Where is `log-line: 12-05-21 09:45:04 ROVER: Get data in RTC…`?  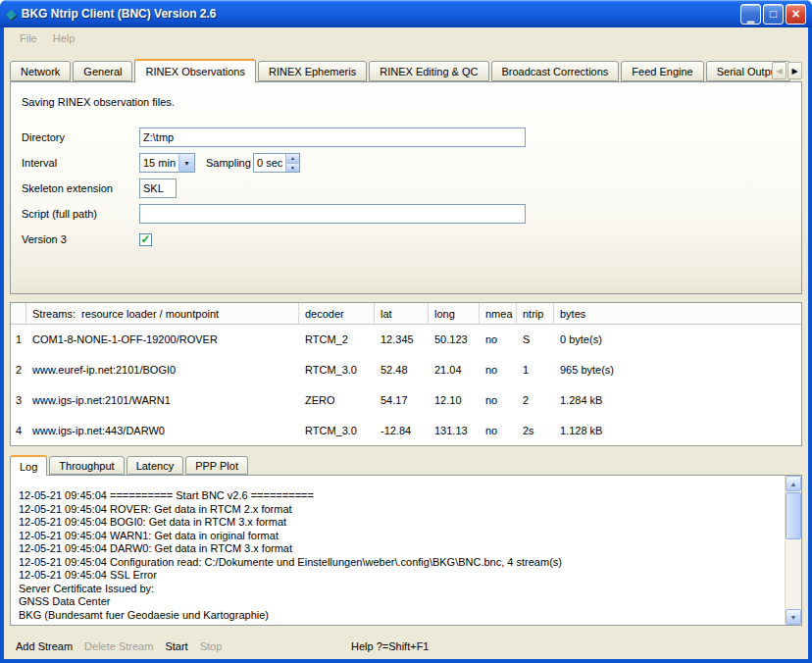 log-line: 12-05-21 09:45:04 ROVER: Get data in RTC… is located at coordinates (398, 510).